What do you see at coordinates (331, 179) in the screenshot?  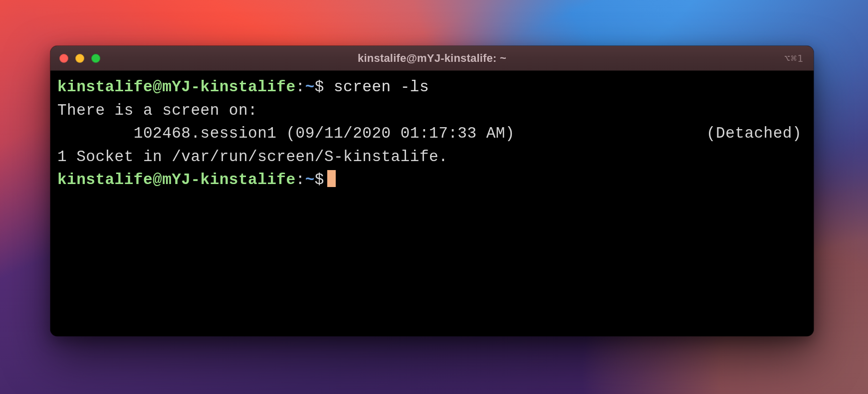 I see `cursor-block` at bounding box center [331, 179].